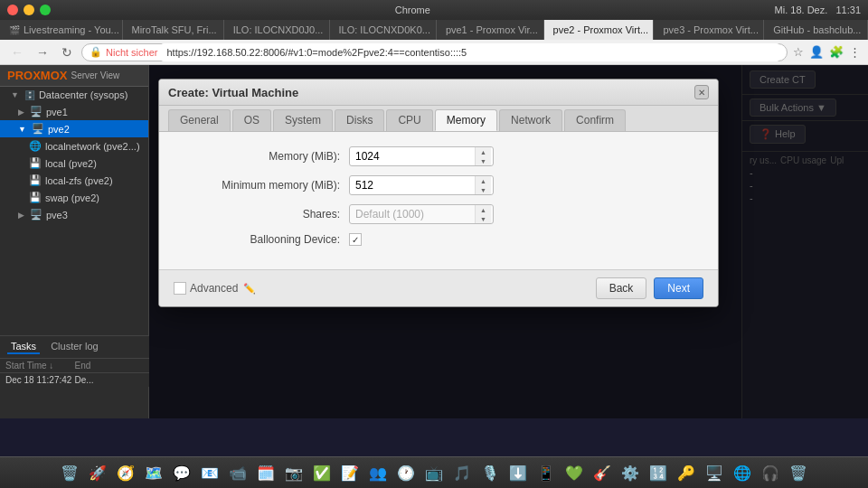 This screenshot has height=488, width=868. I want to click on tab-github: GitHub - bashclub... ✕, so click(816, 30).